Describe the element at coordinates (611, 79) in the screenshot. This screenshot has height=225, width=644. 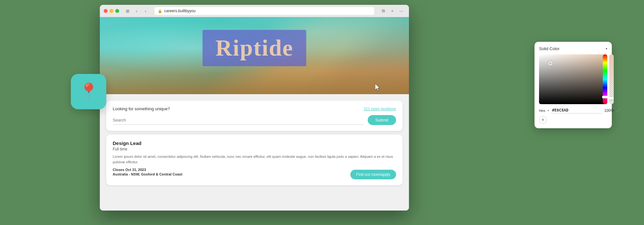
I see `alpha-slider` at that location.